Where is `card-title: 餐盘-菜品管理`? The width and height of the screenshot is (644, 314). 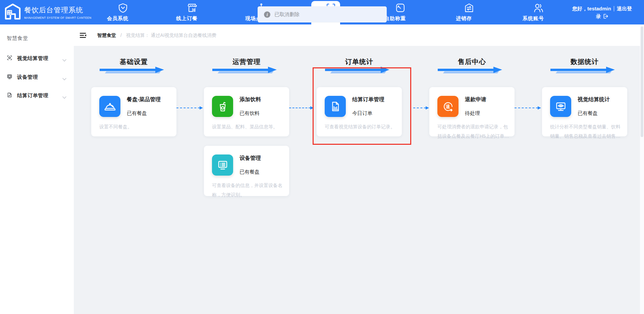 card-title: 餐盘-菜品管理 is located at coordinates (144, 100).